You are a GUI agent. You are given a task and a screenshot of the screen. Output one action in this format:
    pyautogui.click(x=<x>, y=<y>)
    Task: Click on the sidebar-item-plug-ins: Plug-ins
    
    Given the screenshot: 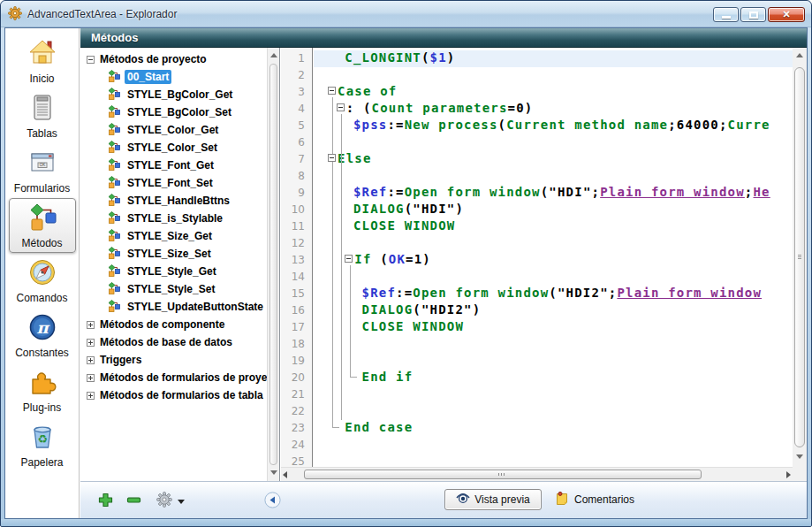 What is the action you would take?
    pyautogui.click(x=42, y=390)
    